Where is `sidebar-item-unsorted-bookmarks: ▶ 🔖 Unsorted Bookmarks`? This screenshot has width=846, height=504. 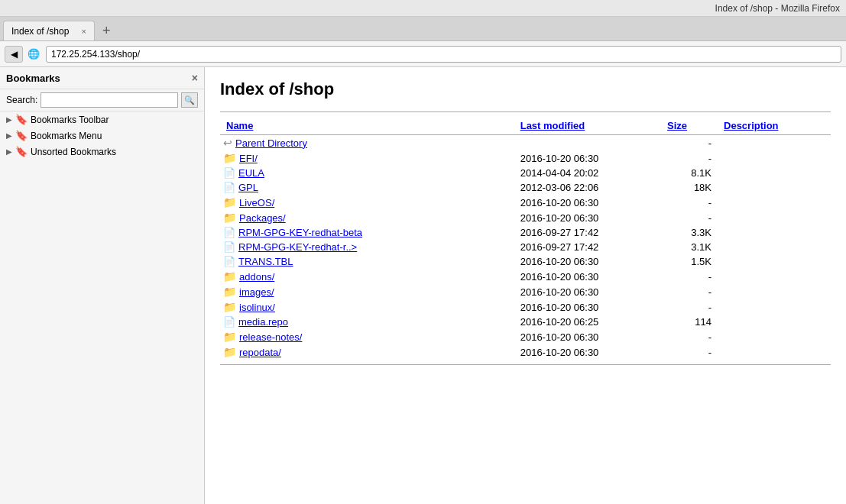
sidebar-item-unsorted-bookmarks: ▶ 🔖 Unsorted Bookmarks is located at coordinates (102, 151).